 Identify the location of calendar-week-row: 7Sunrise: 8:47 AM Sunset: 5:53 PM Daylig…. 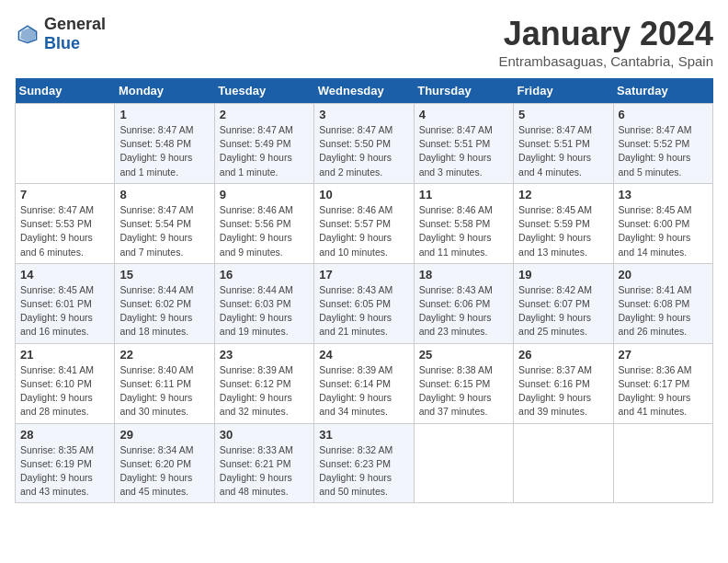
(364, 223).